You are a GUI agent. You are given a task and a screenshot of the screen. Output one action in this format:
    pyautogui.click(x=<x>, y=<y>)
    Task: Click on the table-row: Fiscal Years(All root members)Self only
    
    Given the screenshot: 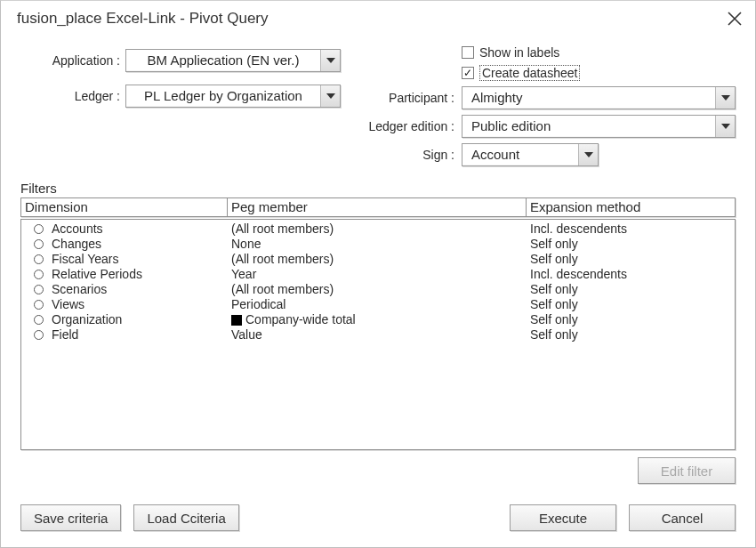 What is the action you would take?
    pyautogui.click(x=378, y=260)
    